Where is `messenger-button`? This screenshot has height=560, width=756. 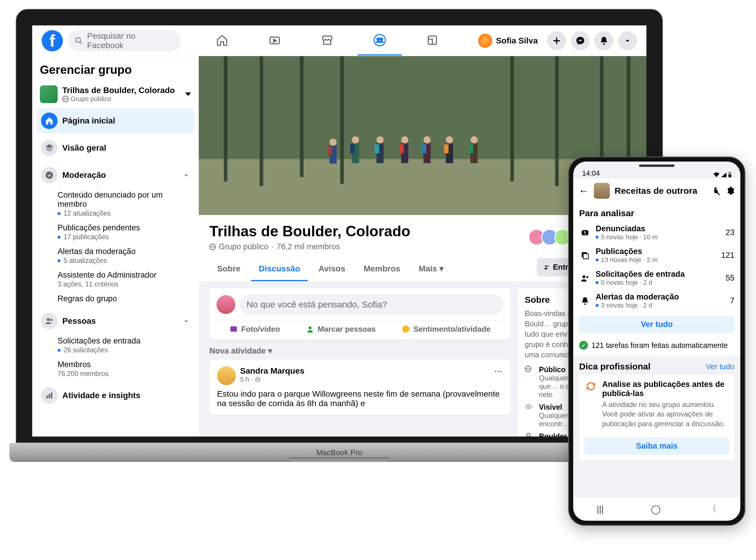
messenger-button is located at coordinates (580, 41).